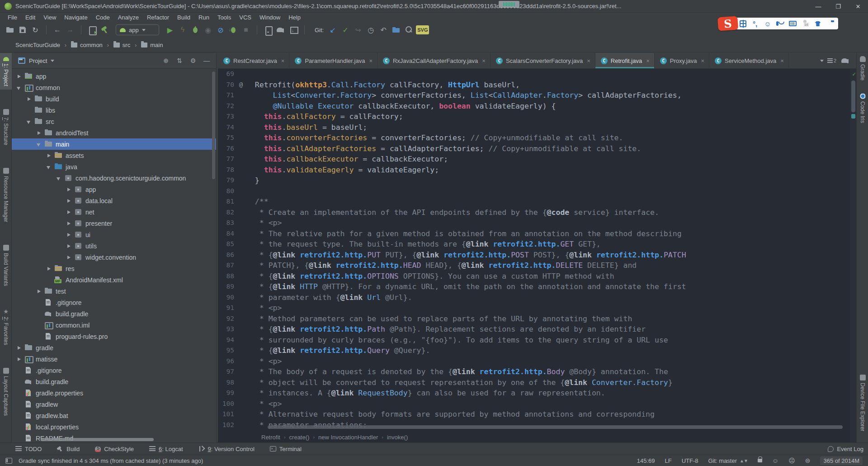 Image resolution: width=868 pixels, height=466 pixels. Describe the element at coordinates (548, 181) in the screenshot. I see `code-text: }` at that location.